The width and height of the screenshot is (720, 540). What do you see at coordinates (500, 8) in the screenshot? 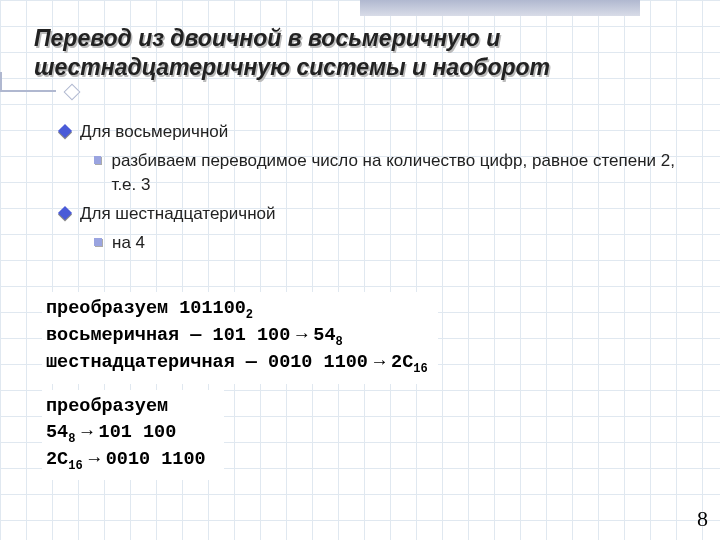
I see `top-stripe` at bounding box center [500, 8].